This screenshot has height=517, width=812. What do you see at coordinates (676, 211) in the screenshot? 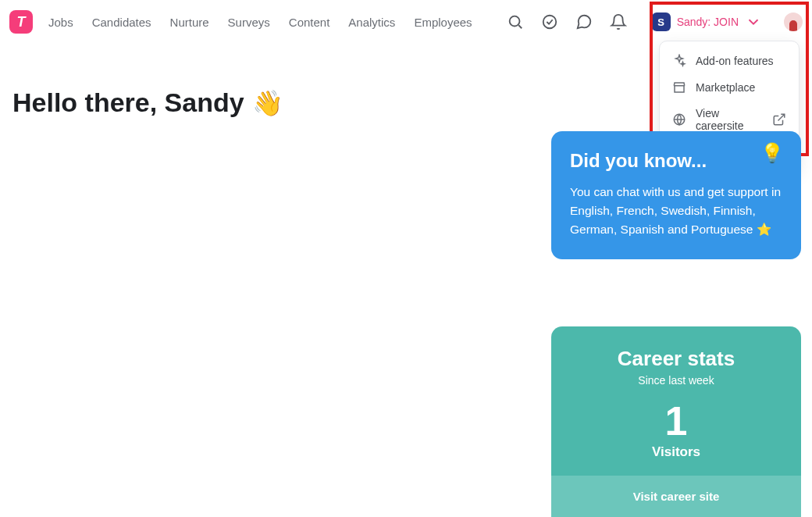
I see `did-you-know-body: You can chat with us and get support in …` at bounding box center [676, 211].